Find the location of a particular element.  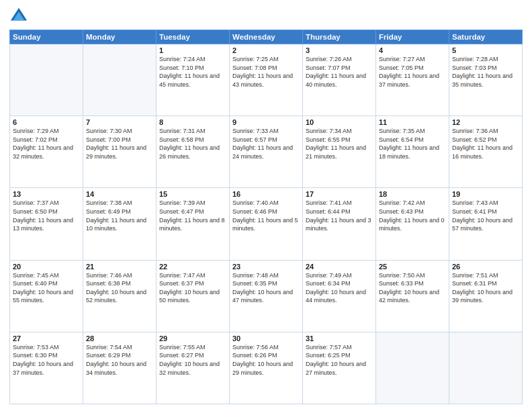

day-info: Sunrise: 7:49 AMSunset: 6:34 PMDaylight:… is located at coordinates (339, 288).